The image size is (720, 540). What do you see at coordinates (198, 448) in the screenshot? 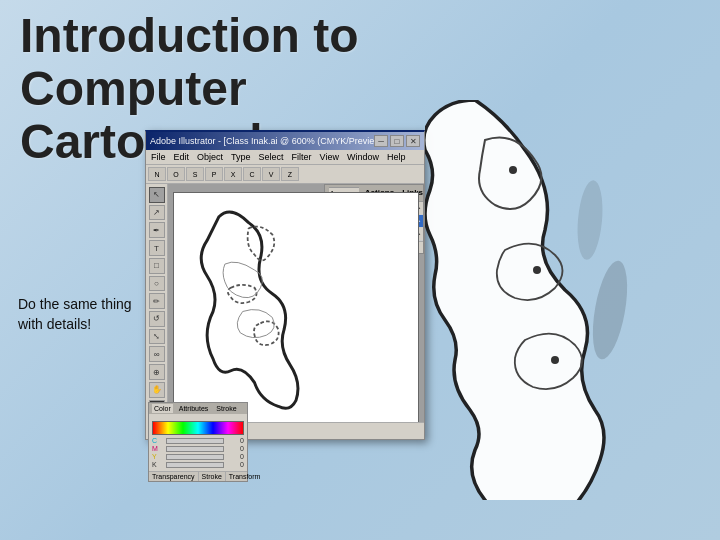
I see `slider-magenta: M 0` at bounding box center [198, 448].